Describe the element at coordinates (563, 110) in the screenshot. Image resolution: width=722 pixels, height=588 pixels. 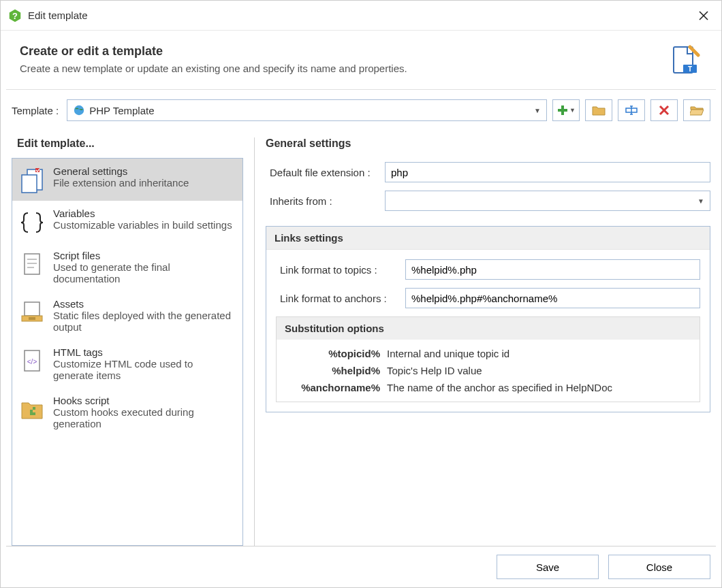
I see `plus-icon` at that location.